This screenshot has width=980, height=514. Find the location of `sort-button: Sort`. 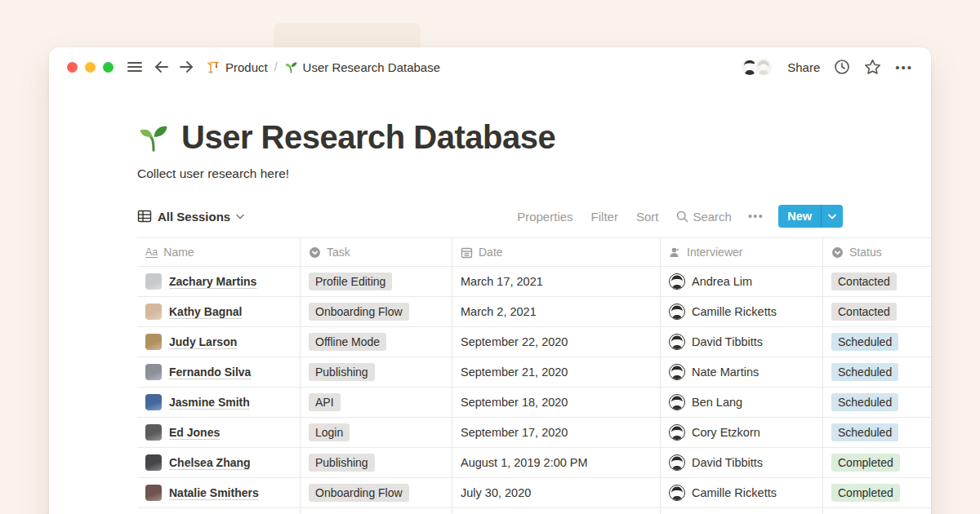

sort-button: Sort is located at coordinates (648, 217).